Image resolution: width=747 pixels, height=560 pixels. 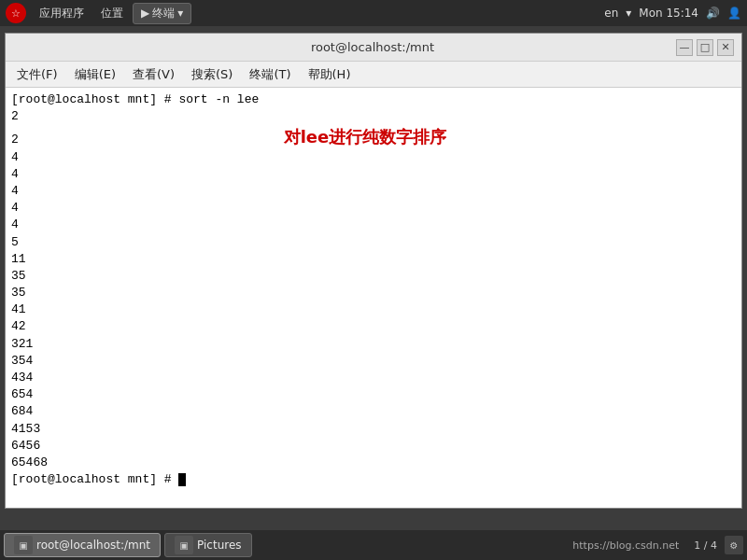 I want to click on output-line-19: 4153, so click(x=374, y=429).